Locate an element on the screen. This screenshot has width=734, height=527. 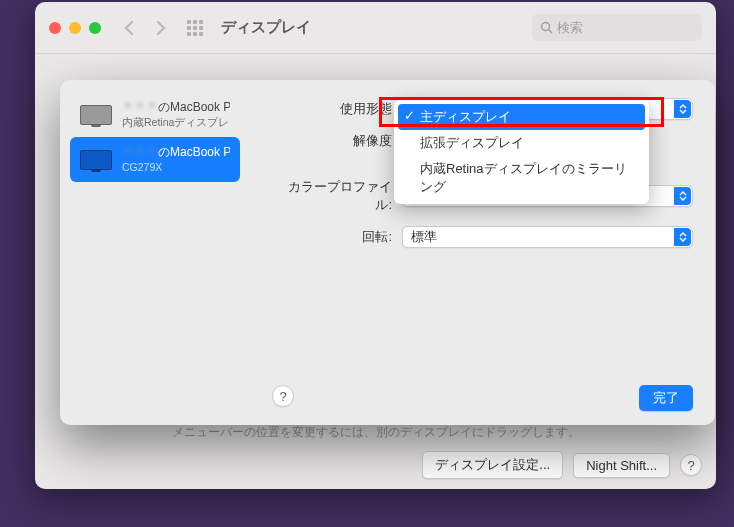
rotation-label: 回転: is located at coordinates (337, 237).